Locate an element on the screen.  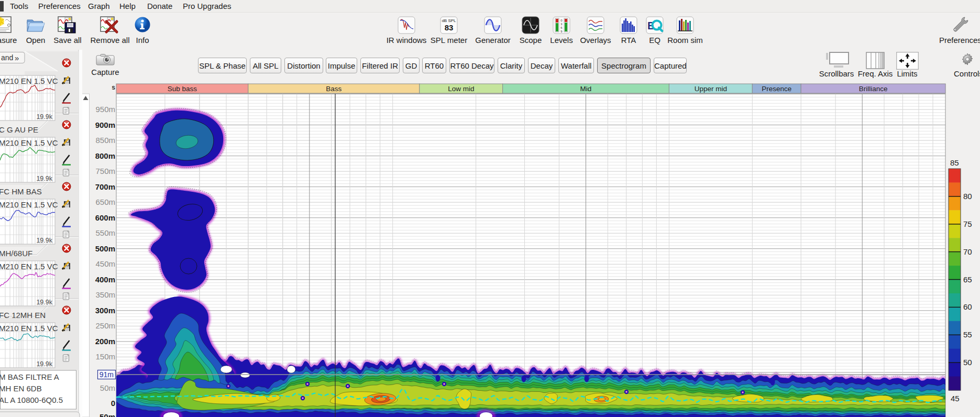
svg-text: 300m is located at coordinates (105, 310).